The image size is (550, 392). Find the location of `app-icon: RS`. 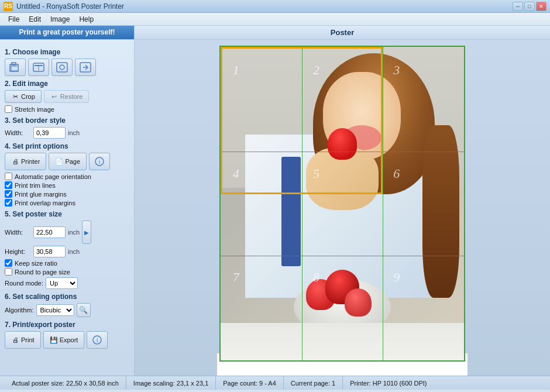

app-icon: RS is located at coordinates (8, 6).